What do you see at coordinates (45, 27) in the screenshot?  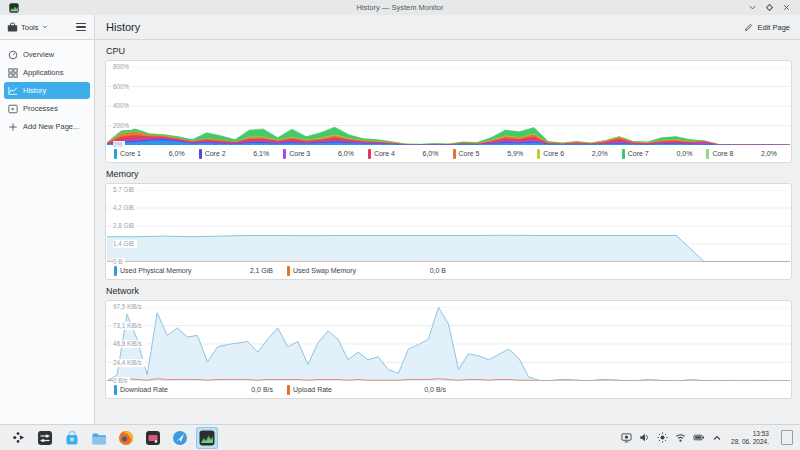 I see `chevron-down-icon` at bounding box center [45, 27].